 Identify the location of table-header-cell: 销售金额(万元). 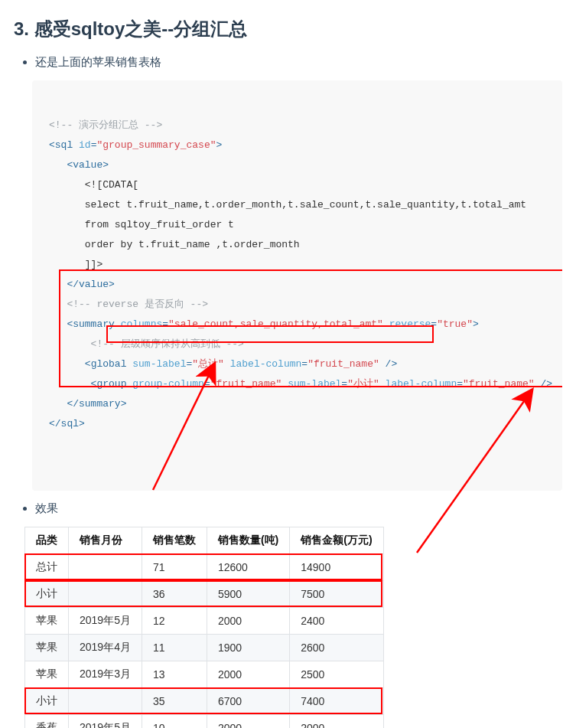
(337, 540).